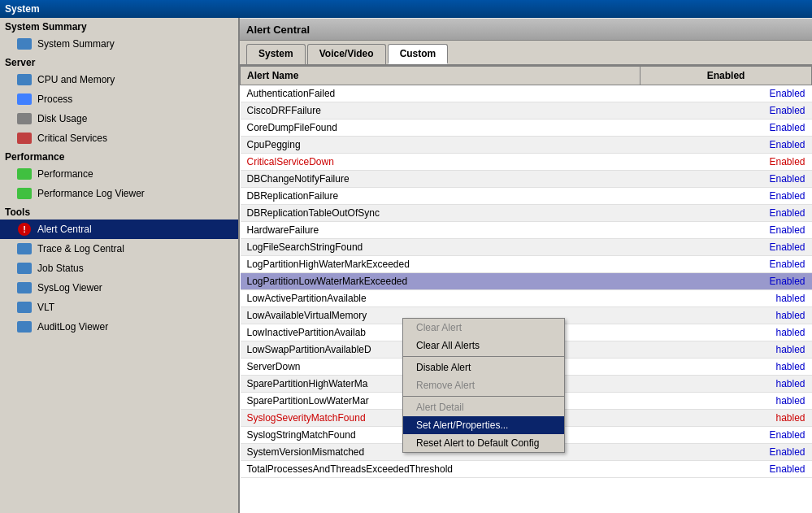  What do you see at coordinates (278, 29) in the screenshot?
I see `content-title-text: Alert Central` at bounding box center [278, 29].